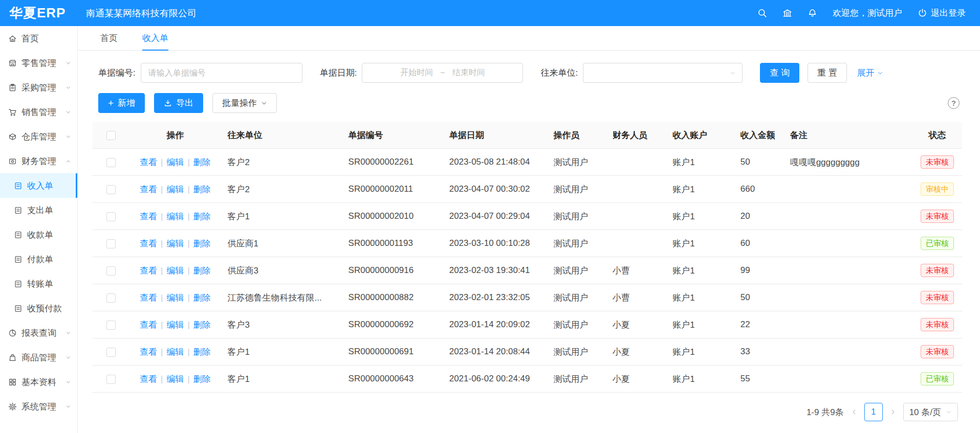  I want to click on date-range-picker: 开始时间 ~ 结束时间, so click(442, 73).